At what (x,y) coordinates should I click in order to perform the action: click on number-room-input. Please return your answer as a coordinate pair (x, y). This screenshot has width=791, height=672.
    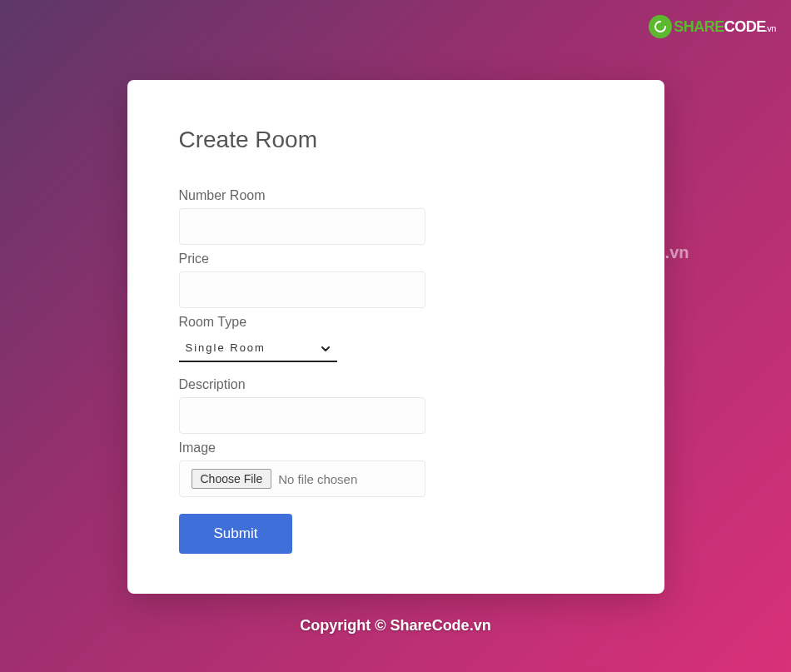
    Looking at the image, I should click on (302, 226).